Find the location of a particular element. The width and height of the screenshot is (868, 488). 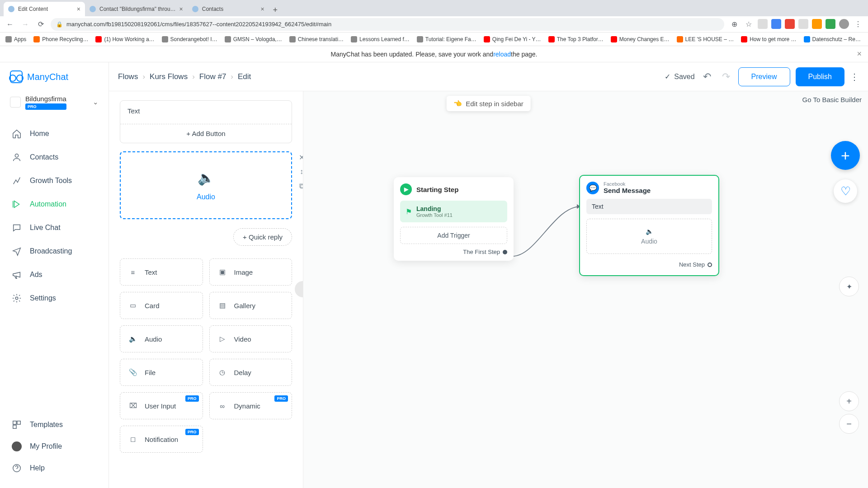

browser-tab: Edit Content × is located at coordinates (44, 9).